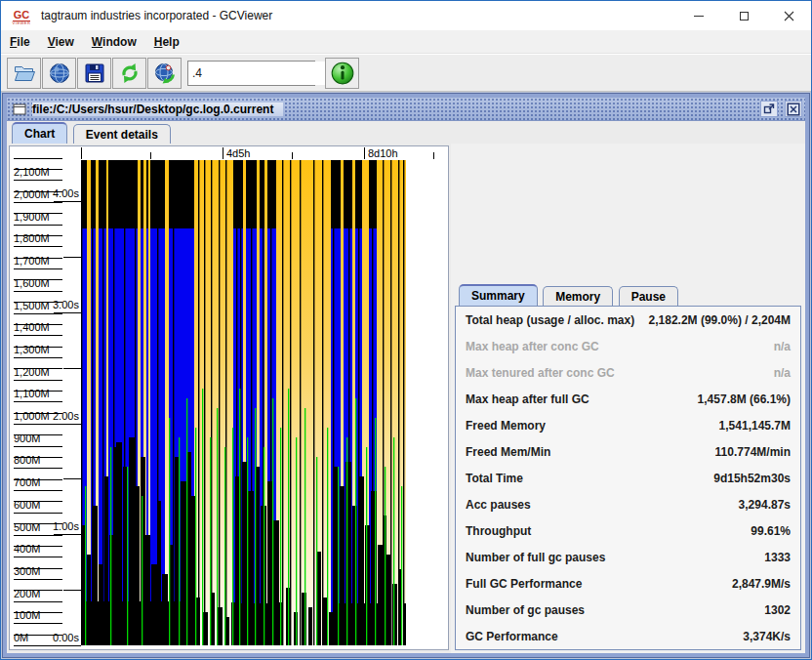 This screenshot has height=660, width=812. What do you see at coordinates (21, 23) in the screenshot?
I see `app-icon-subtext: VIEWER` at bounding box center [21, 23].